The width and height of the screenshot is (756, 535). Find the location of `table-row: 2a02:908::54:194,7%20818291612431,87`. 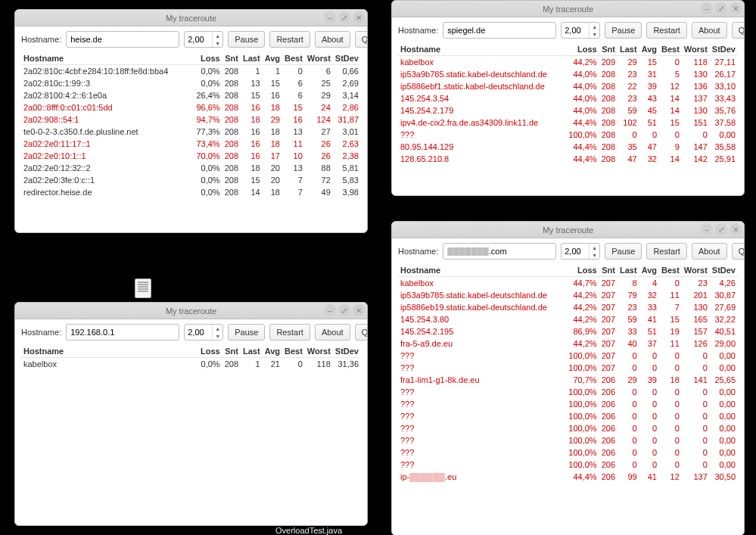

table-row: 2a02:908::54:194,7%20818291612431,87 is located at coordinates (191, 120).